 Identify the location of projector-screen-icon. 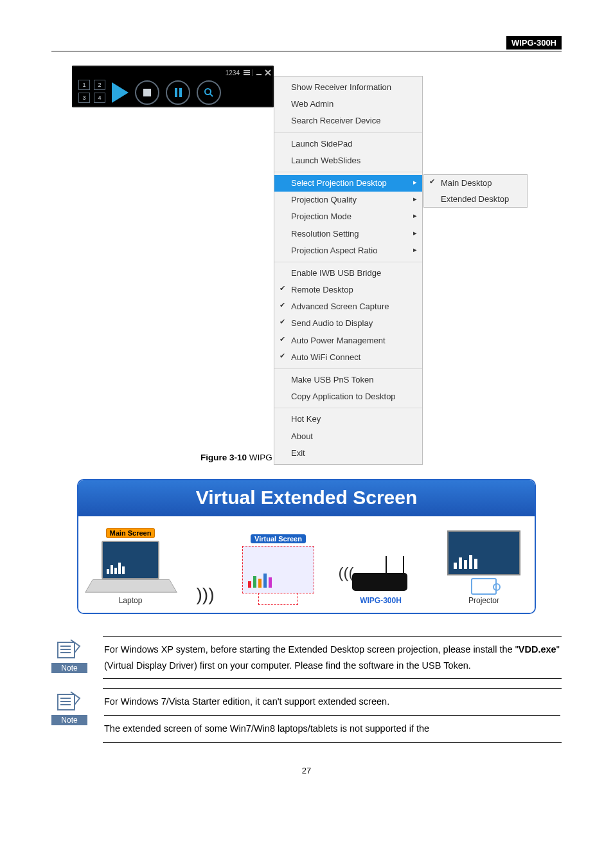
(484, 553).